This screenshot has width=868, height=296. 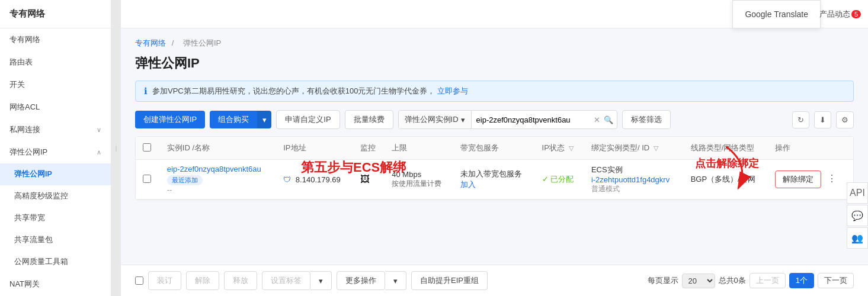 What do you see at coordinates (699, 281) in the screenshot?
I see `per-page-select: 20 50 100` at bounding box center [699, 281].